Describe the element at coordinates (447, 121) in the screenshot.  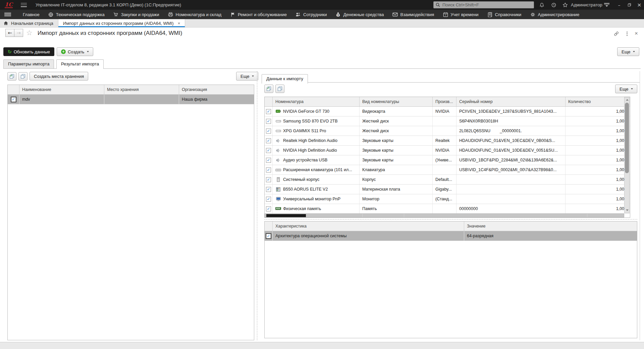
I see `table-row: ✓Samsung SSD 870 EVO 2TBЖесткий дискS6P4…` at that location.